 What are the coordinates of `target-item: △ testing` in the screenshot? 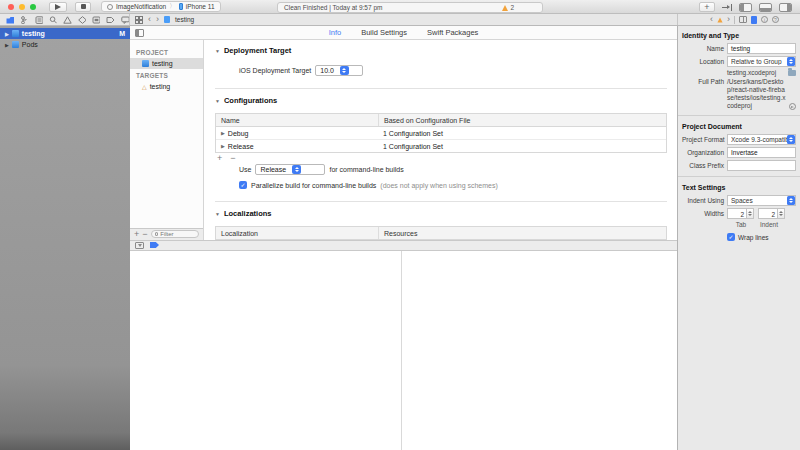 It's located at (166, 86).